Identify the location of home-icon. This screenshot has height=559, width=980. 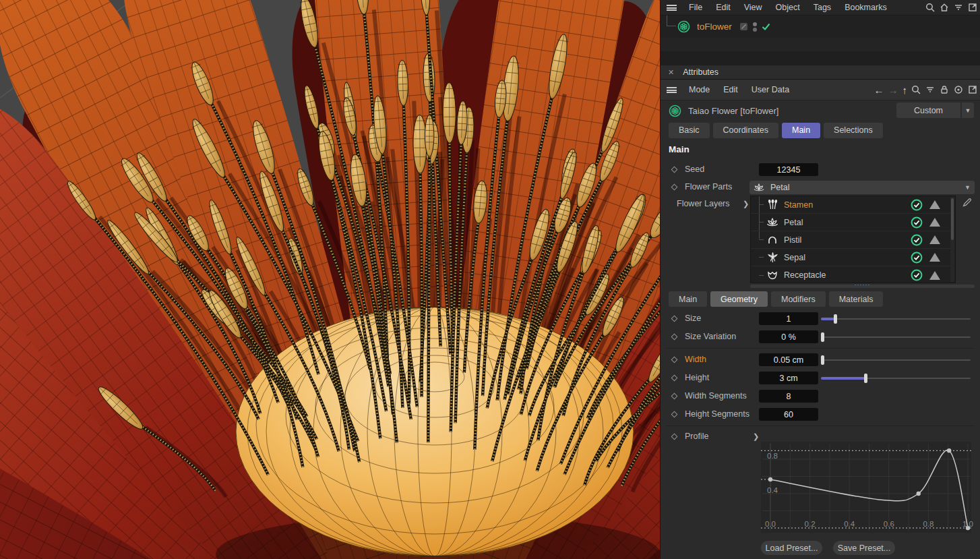
(944, 8).